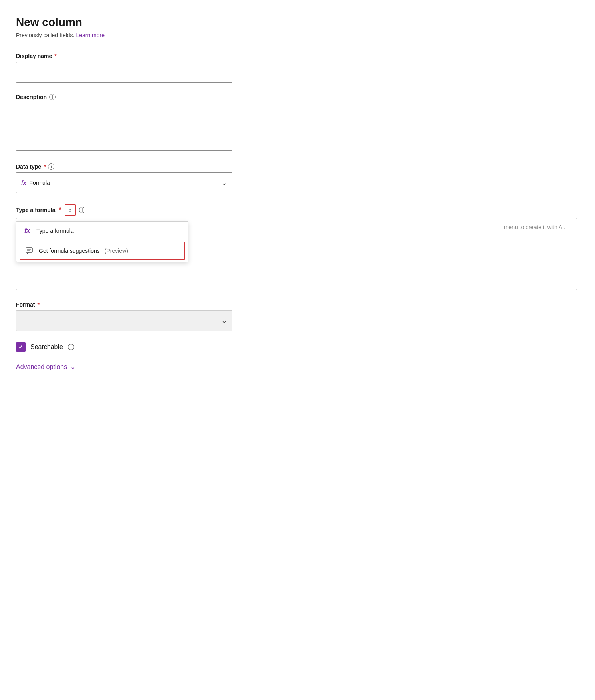  What do you see at coordinates (21, 347) in the screenshot?
I see `searchable-checkbox: ✓` at bounding box center [21, 347].